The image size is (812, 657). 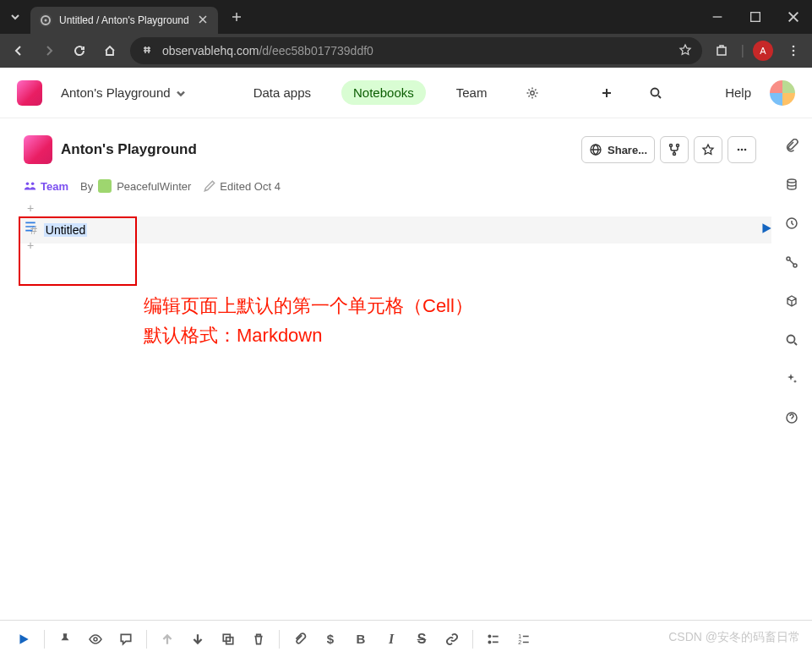 What do you see at coordinates (124, 20) in the screenshot?
I see `tab-title: Untitled / Anton's Playground` at bounding box center [124, 20].